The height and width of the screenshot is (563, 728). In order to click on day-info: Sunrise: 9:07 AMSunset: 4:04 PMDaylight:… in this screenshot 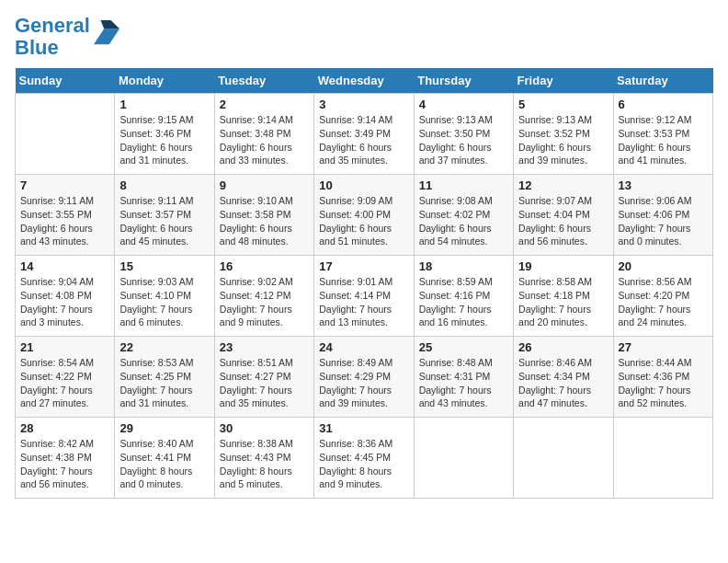, I will do `click(563, 221)`.